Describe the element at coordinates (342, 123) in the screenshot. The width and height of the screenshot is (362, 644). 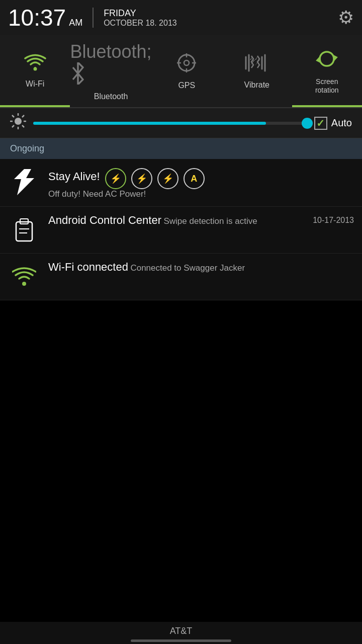
I see `auto-brightness-label: Auto` at that location.